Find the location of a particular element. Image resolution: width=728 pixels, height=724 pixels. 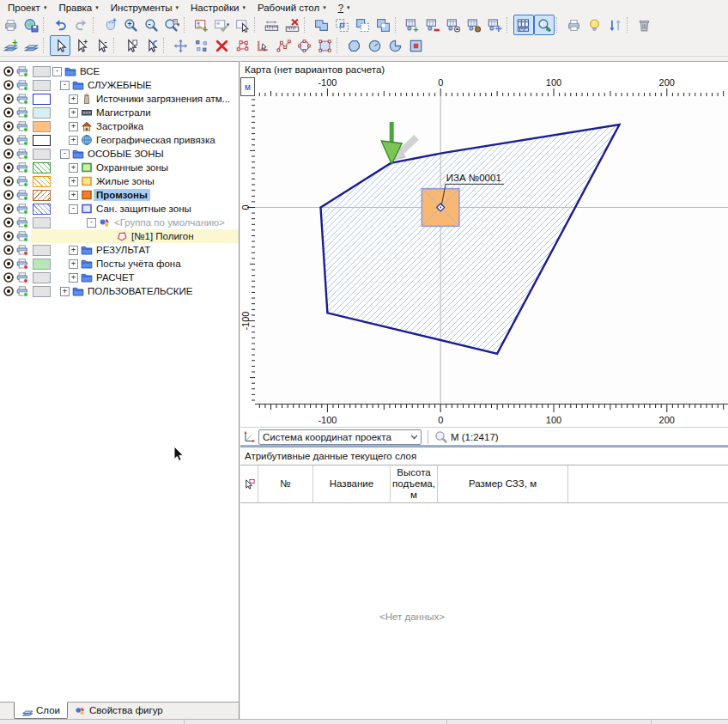

print-map-button is located at coordinates (10, 25).